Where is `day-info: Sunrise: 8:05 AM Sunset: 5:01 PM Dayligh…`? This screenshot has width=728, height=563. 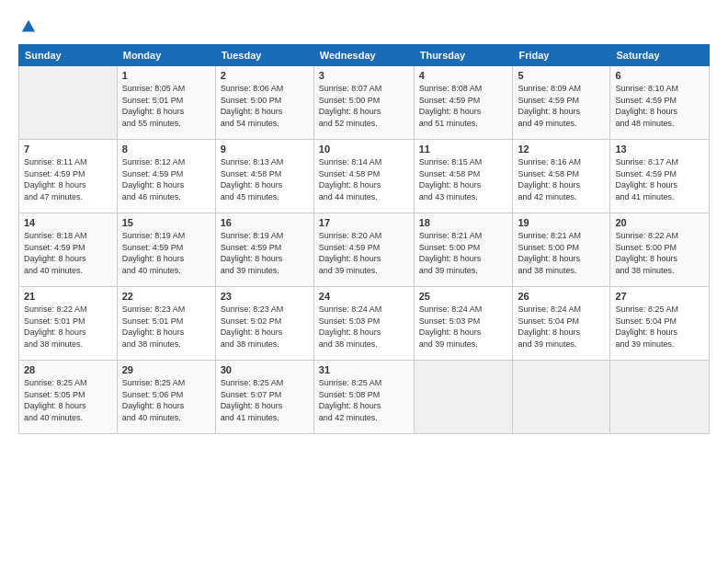 day-info: Sunrise: 8:05 AM Sunset: 5:01 PM Dayligh… is located at coordinates (166, 106).